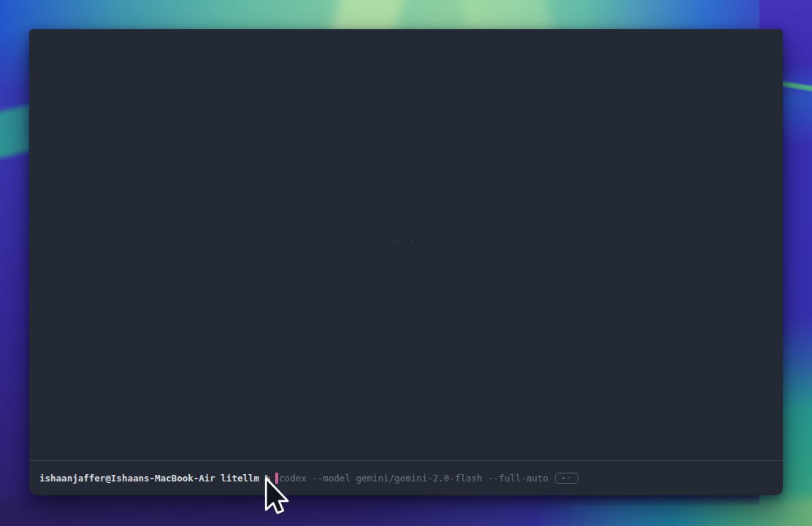 This screenshot has width=812, height=526. What do you see at coordinates (406, 478) in the screenshot?
I see `terminal-input-bar: ishaanjaffer@Ishaans-MacBook-Air litellm…` at bounding box center [406, 478].